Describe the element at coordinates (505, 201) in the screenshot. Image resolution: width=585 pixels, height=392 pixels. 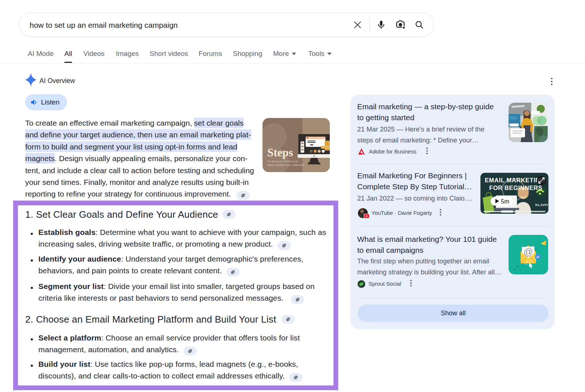
I see `svg-text: 5m` at that location.